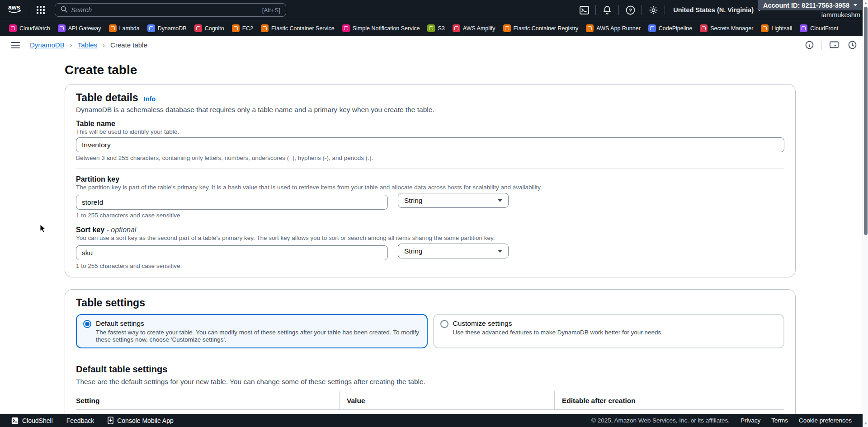  Describe the element at coordinates (141, 420) in the screenshot. I see `footer-mobile-app-button: Console Mobile App` at that location.